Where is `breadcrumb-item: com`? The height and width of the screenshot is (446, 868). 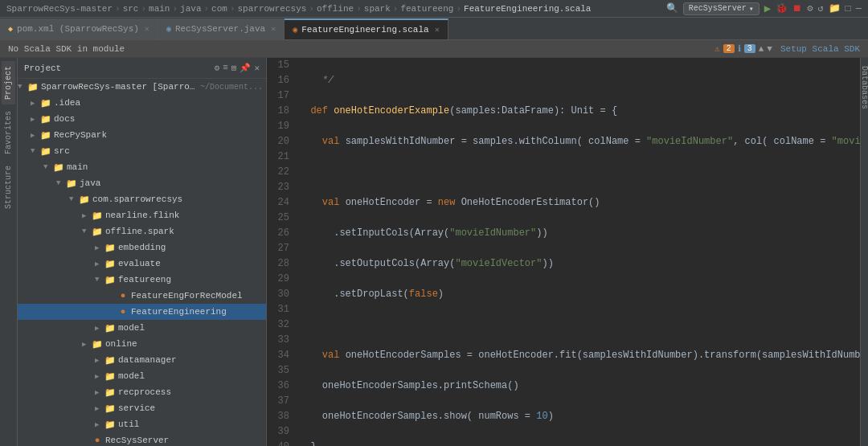 breadcrumb-item: com is located at coordinates (219, 9).